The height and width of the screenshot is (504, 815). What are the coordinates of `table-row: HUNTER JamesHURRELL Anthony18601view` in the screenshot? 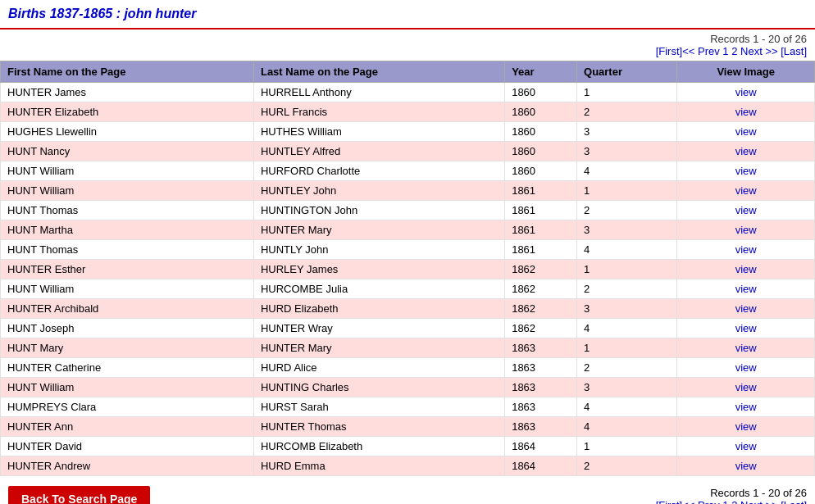 It's located at (408, 93).